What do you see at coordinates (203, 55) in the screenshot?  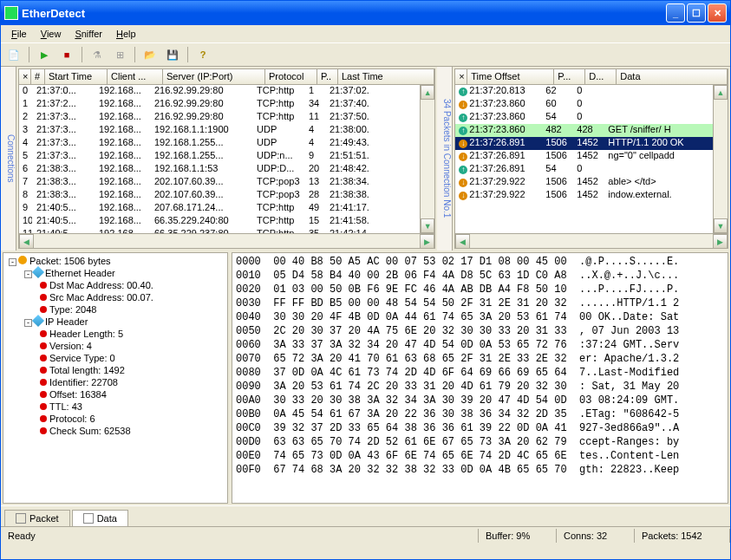 I see `help-button: ?` at bounding box center [203, 55].